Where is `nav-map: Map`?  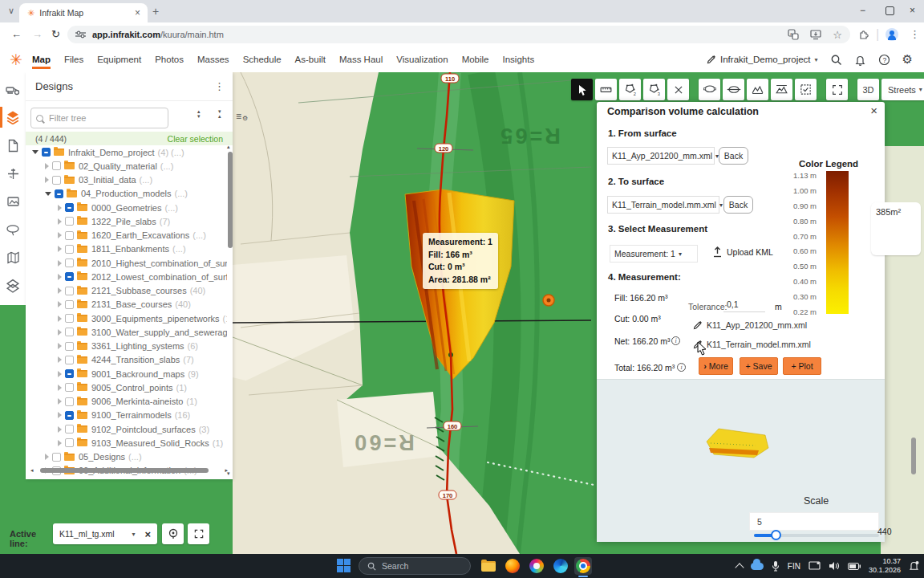
nav-map: Map is located at coordinates (42, 59).